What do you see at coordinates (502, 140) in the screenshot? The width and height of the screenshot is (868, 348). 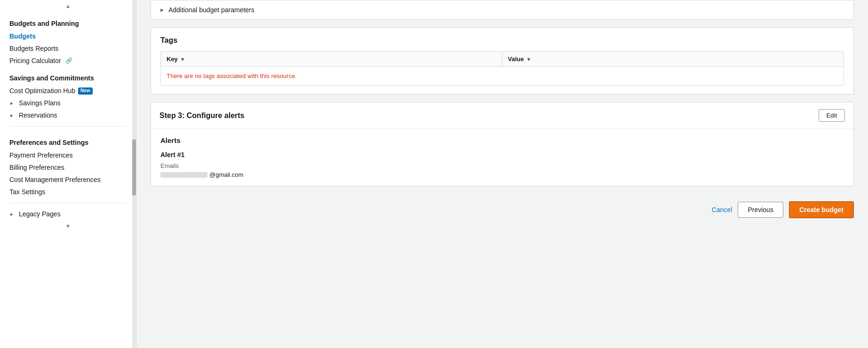 I see `alerts-section-title: Alerts` at bounding box center [502, 140].